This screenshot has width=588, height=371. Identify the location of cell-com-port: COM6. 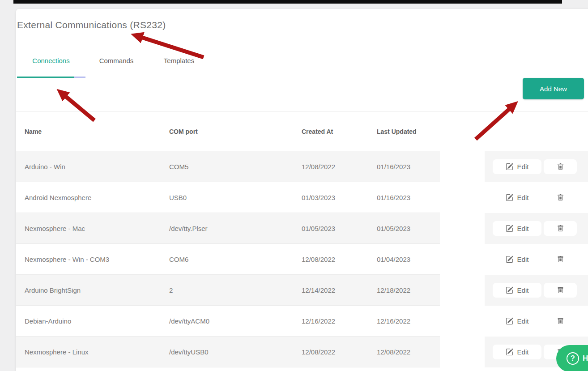
(227, 260).